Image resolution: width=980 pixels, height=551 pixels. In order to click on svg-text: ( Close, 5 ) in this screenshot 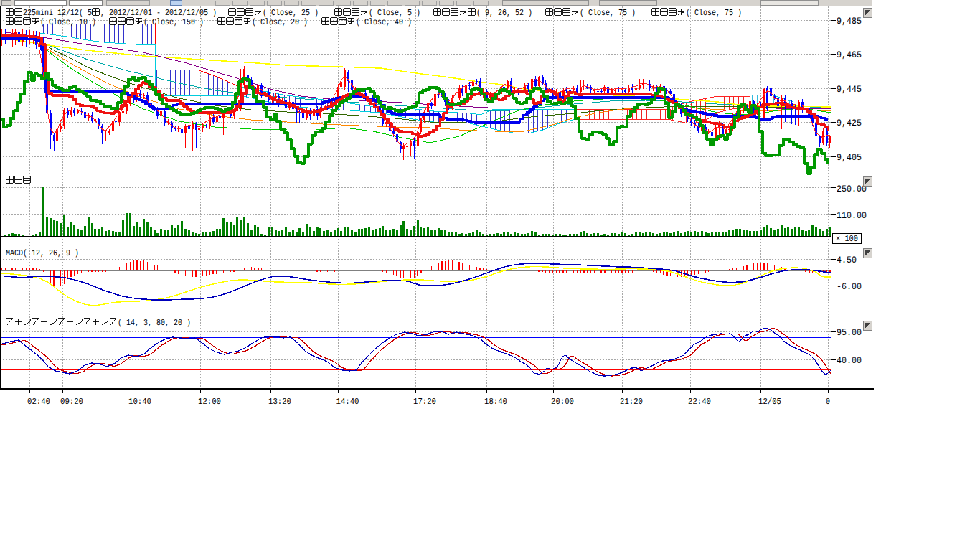, I will do `click(395, 13)`.